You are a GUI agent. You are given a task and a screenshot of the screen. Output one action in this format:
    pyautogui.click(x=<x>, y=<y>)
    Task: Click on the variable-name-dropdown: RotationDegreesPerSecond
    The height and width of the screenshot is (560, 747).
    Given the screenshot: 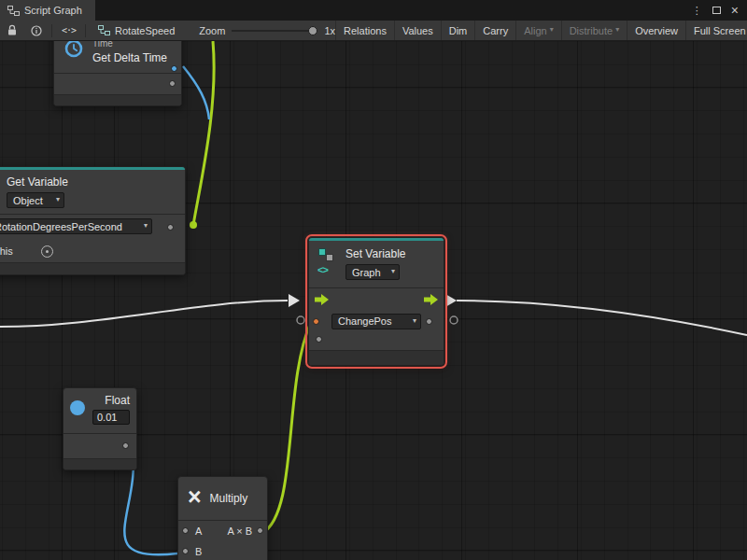 What is the action you would take?
    pyautogui.click(x=77, y=226)
    